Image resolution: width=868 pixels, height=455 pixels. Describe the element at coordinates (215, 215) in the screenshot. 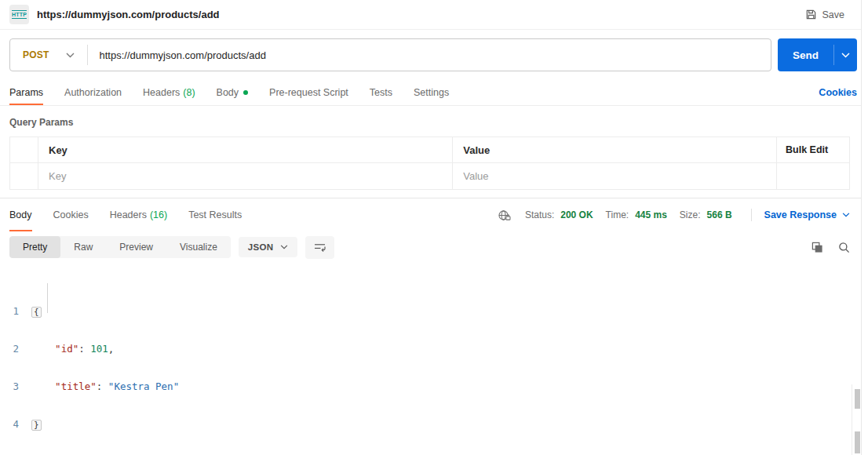

I see `response-tab-test-results: Test Results` at that location.